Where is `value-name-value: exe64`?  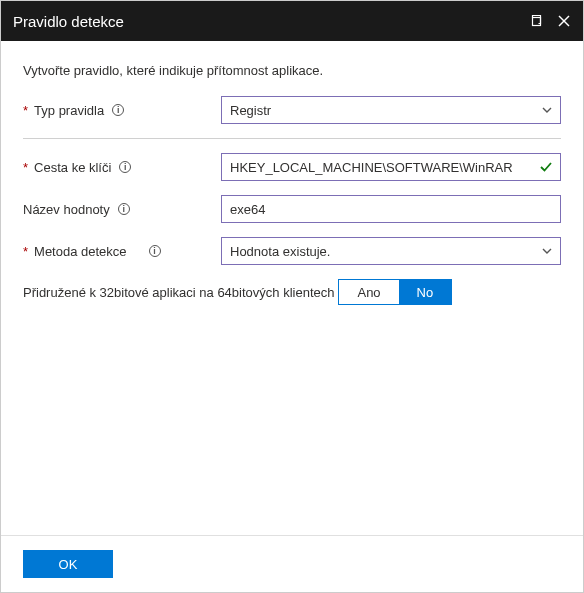 value-name-value: exe64 is located at coordinates (248, 210).